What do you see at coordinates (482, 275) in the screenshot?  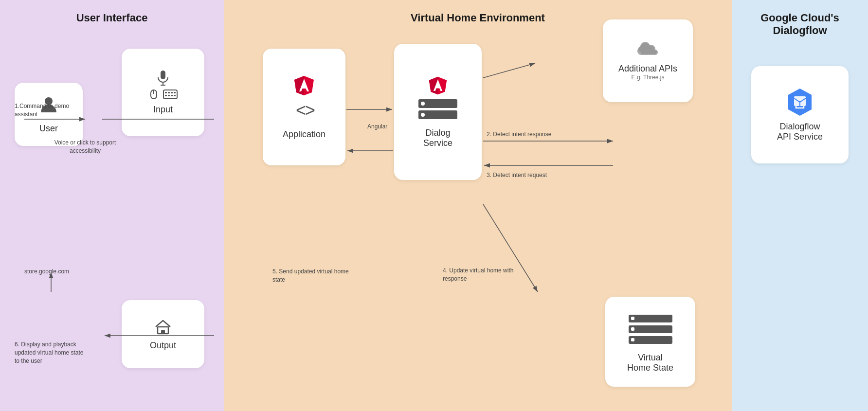 I see `annotation-step4: 4. Update virtual home with response` at bounding box center [482, 275].